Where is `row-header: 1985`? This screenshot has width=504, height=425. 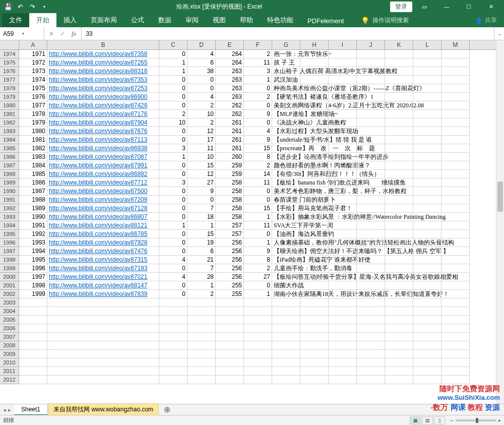 row-header: 1985 is located at coordinates (9, 148).